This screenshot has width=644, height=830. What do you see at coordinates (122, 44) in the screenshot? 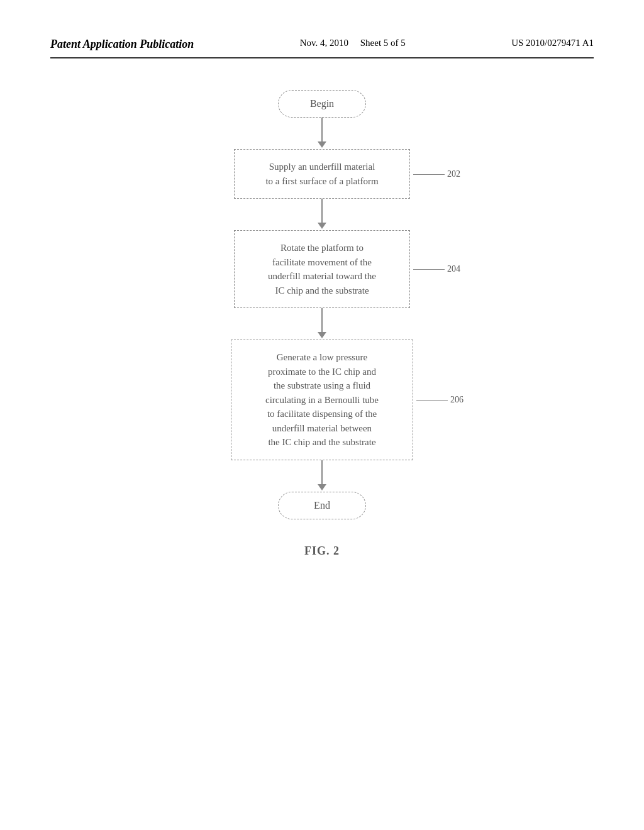
I see `publication-title: Patent Application Publication` at bounding box center [122, 44].